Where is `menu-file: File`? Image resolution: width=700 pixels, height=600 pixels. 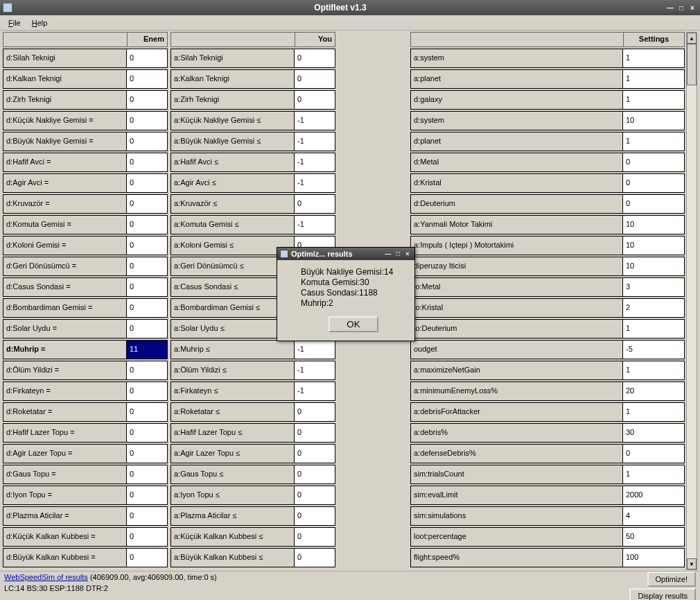
menu-file: File is located at coordinates (15, 23).